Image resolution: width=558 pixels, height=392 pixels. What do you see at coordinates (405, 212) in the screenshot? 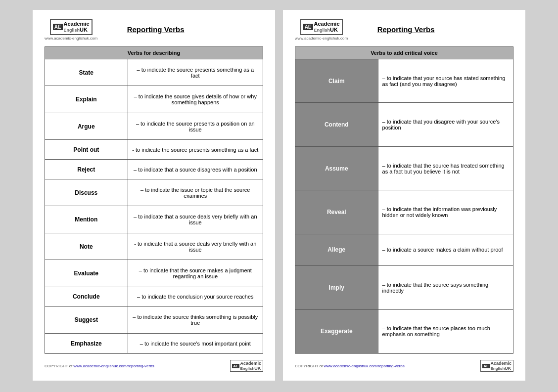
I see `table-row: Reveal – to indicate that the informatio…` at bounding box center [405, 212].